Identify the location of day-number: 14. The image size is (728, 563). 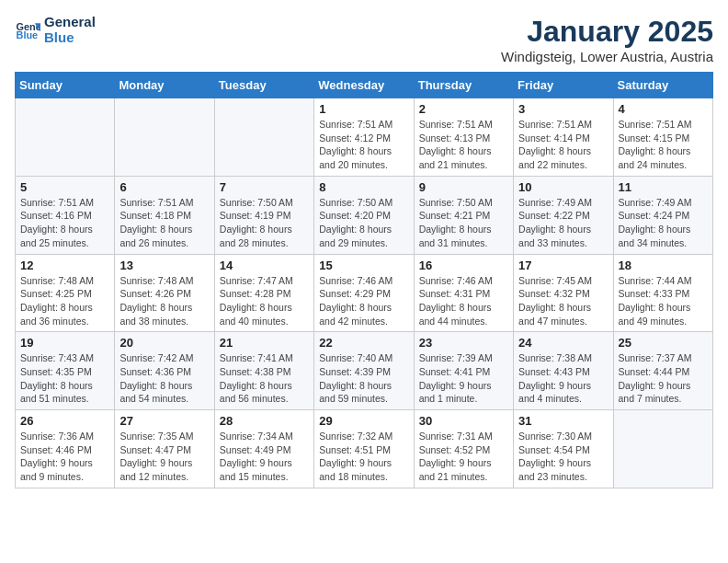
(265, 265).